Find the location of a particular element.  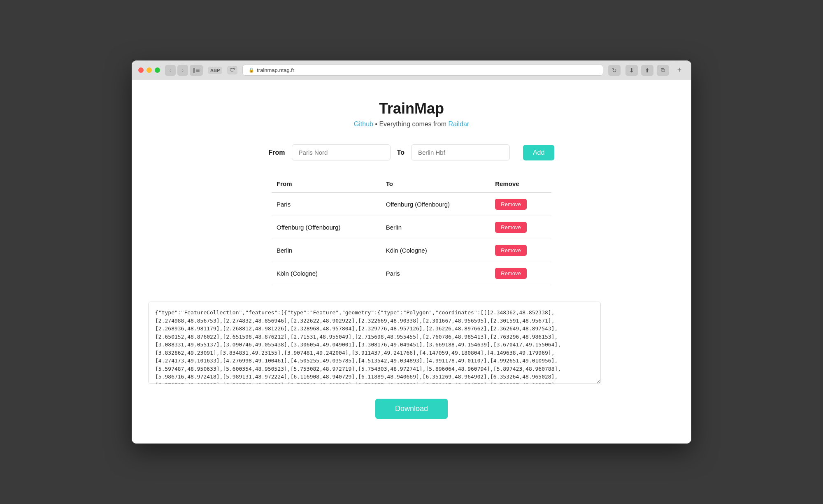

close-button is located at coordinates (141, 70).